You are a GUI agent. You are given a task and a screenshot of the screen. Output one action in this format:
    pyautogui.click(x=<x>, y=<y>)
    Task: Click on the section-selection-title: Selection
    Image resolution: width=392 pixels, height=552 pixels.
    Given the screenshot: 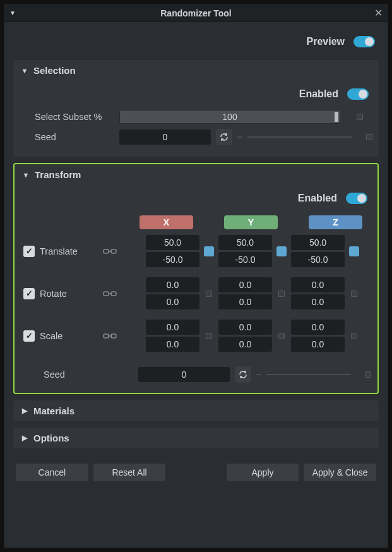 What is the action you would take?
    pyautogui.click(x=54, y=71)
    